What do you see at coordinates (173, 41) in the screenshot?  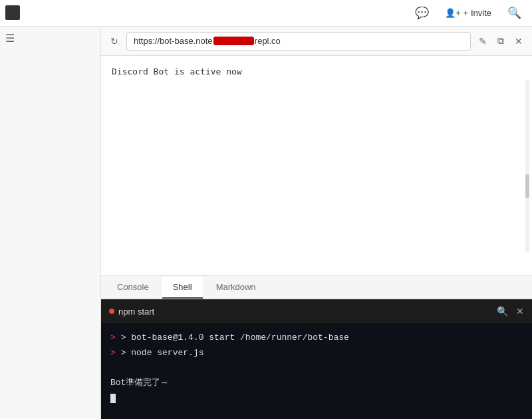 I see `url-prefix: https://bot-base.note` at bounding box center [173, 41].